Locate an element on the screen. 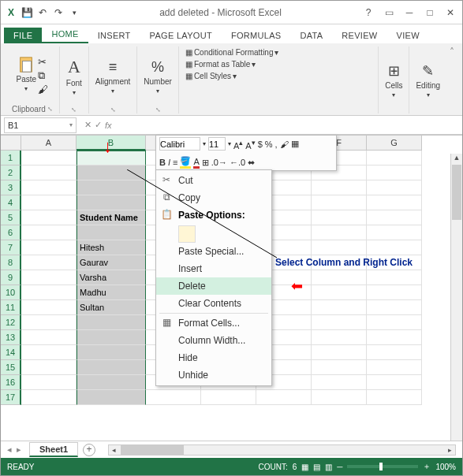 Image resolution: width=463 pixels, height=476 pixels. context-menu-item: Clear Contents is located at coordinates (214, 303).